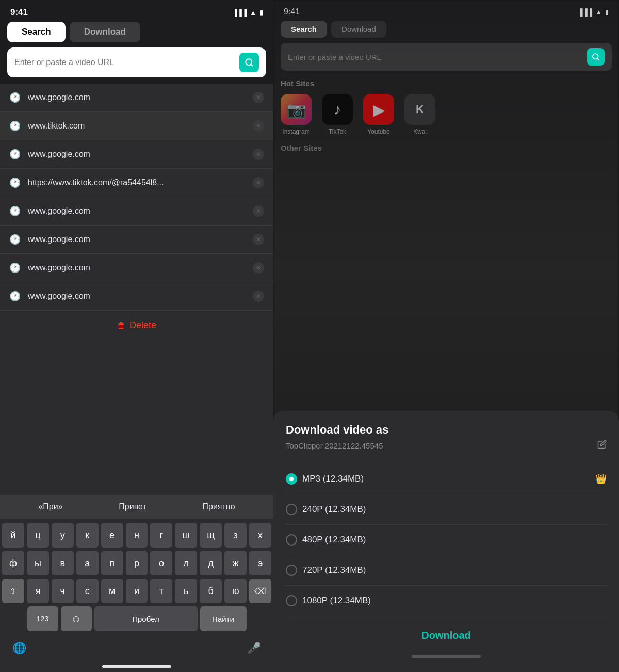 This screenshot has width=619, height=672. What do you see at coordinates (112, 563) in the screenshot?
I see `key-п: п` at bounding box center [112, 563].